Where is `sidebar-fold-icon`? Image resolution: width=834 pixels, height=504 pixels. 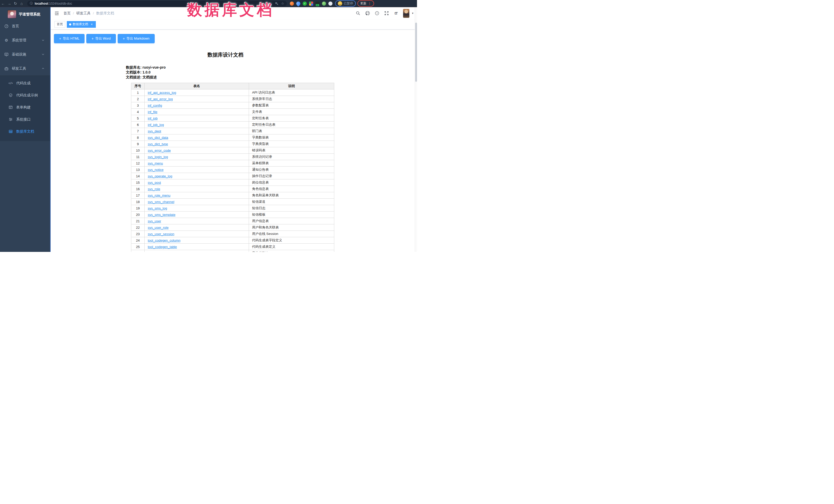 sidebar-fold-icon is located at coordinates (57, 14).